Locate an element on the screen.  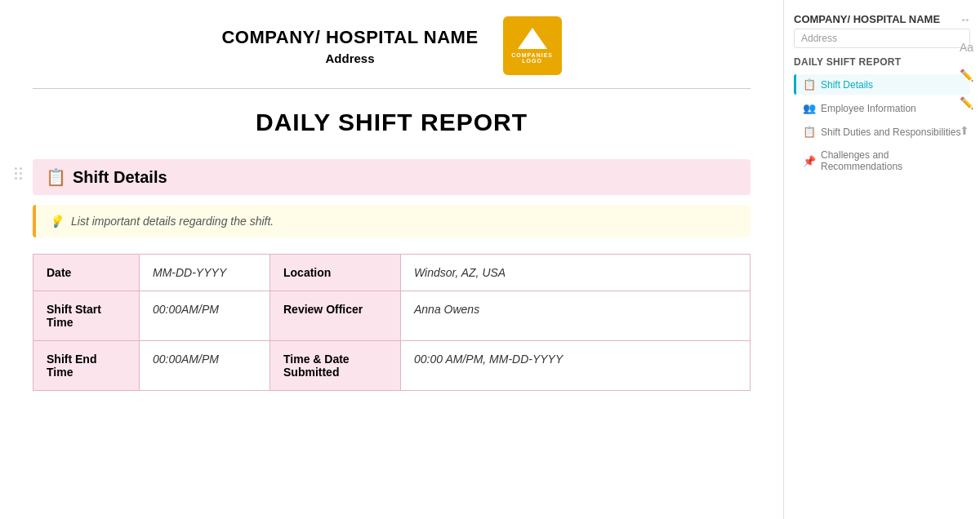
sidebar-shift-icon: 📋 is located at coordinates (809, 85).